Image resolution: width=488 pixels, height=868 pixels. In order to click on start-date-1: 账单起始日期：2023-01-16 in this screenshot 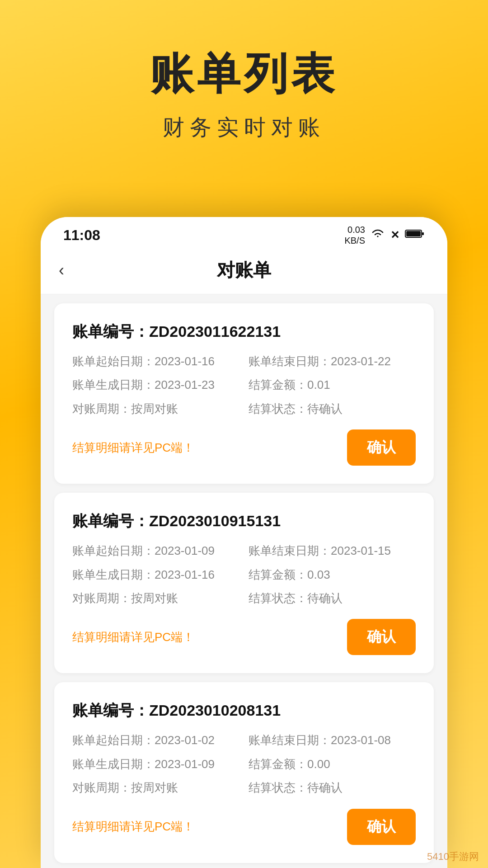, I will do `click(156, 361)`.